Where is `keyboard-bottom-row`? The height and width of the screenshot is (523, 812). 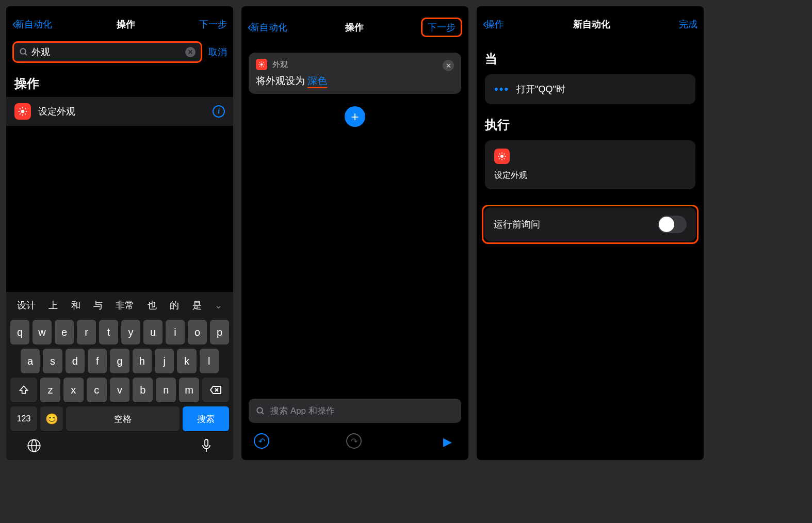 keyboard-bottom-row is located at coordinates (120, 444).